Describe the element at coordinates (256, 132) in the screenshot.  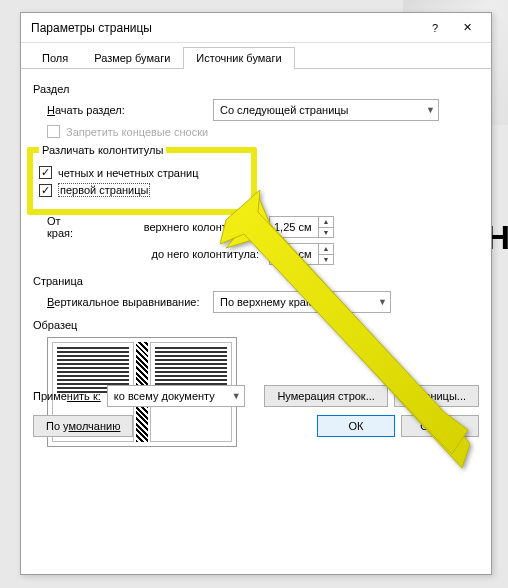
I see `suppress-endnotes-row: Запретить концевые сноски` at that location.